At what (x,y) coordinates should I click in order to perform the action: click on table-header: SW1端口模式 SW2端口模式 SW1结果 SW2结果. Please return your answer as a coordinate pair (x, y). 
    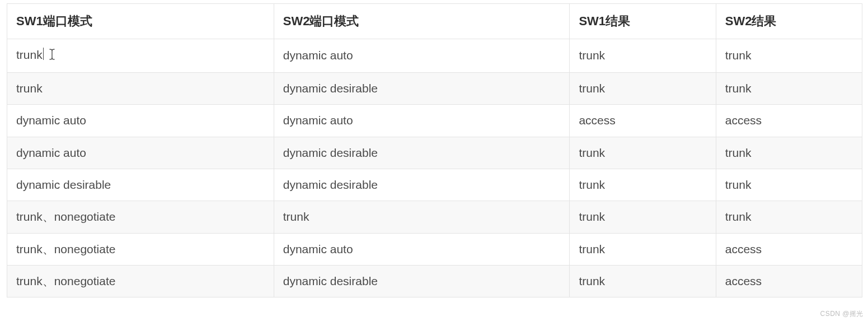
    Looking at the image, I should click on (435, 21).